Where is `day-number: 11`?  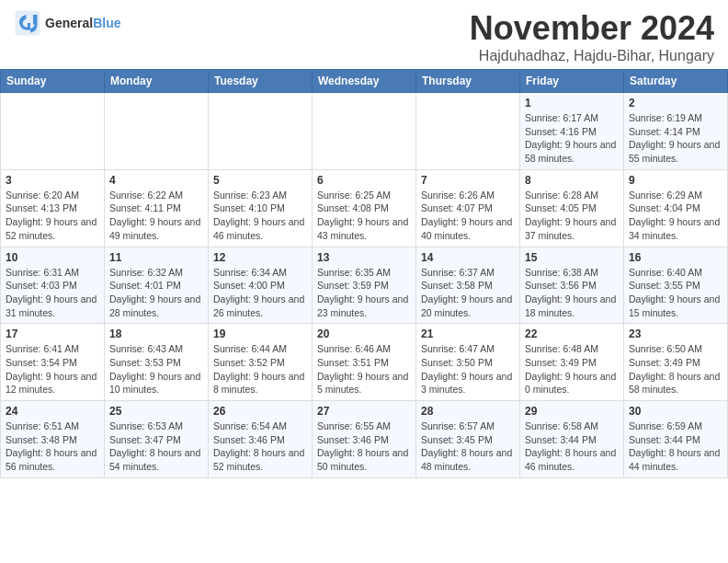
day-number: 11 is located at coordinates (156, 258).